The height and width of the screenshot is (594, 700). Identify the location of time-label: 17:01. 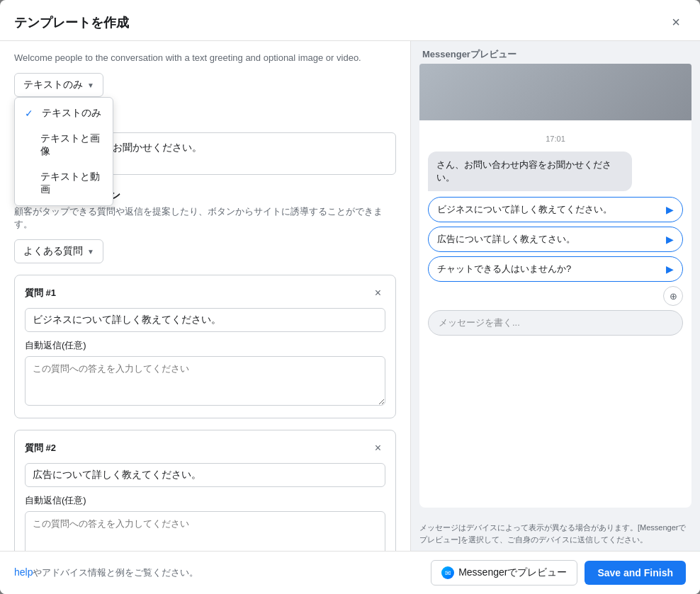
(555, 139).